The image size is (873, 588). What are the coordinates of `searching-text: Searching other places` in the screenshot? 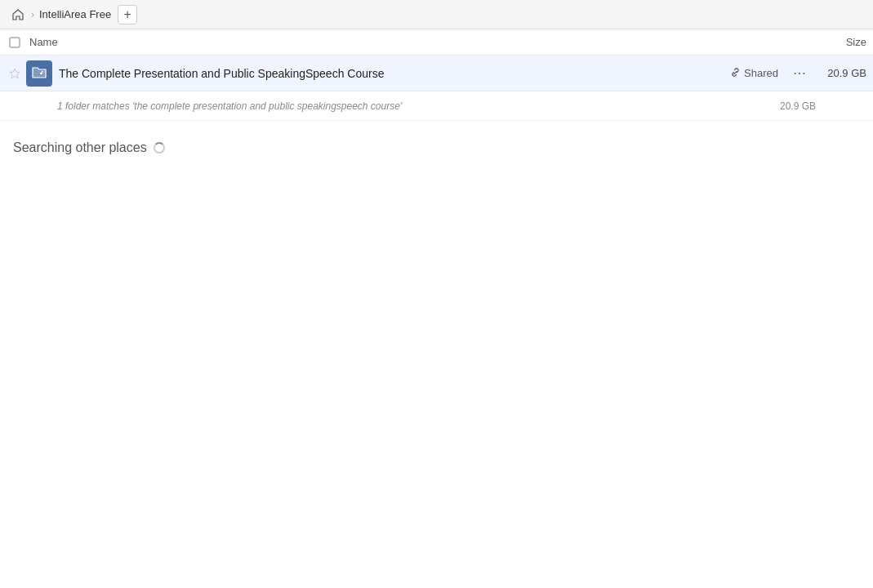 It's located at (80, 148).